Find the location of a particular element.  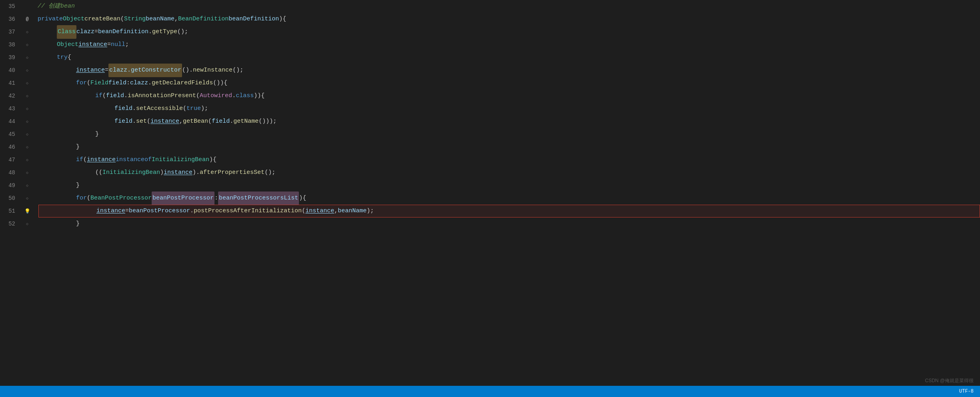

paren-48a: (( is located at coordinates (99, 173).